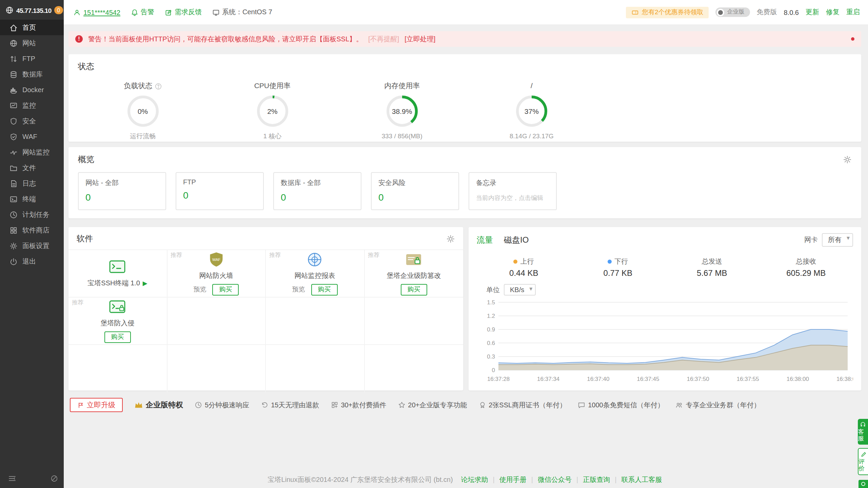 The image size is (868, 488). What do you see at coordinates (36, 152) in the screenshot?
I see `sidebar-item-label: 网站监控` at bounding box center [36, 152].